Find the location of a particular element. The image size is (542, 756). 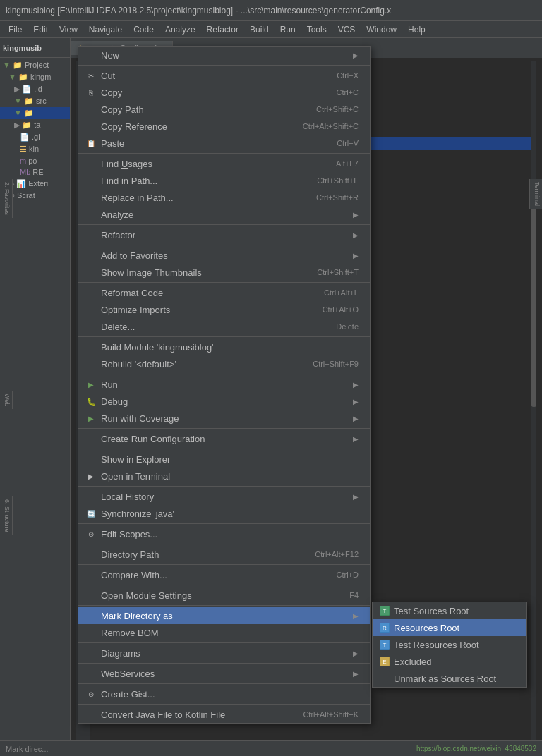

ctx-paste: 📋 Paste Ctrl+V is located at coordinates (224, 143).